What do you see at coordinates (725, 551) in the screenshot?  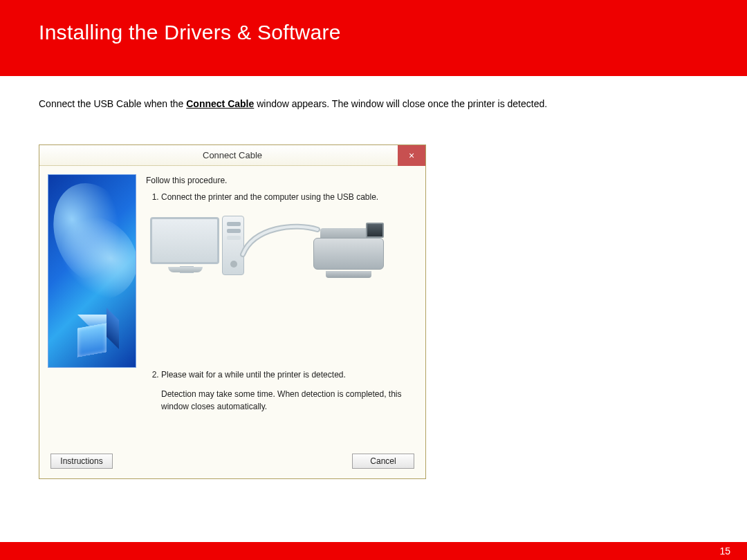 I see `page-number: 15` at bounding box center [725, 551].